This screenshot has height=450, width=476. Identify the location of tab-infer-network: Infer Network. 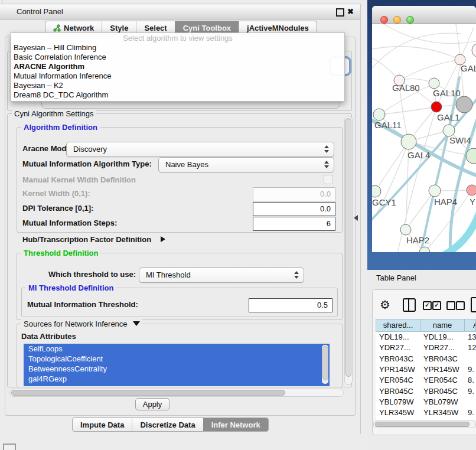
(236, 425).